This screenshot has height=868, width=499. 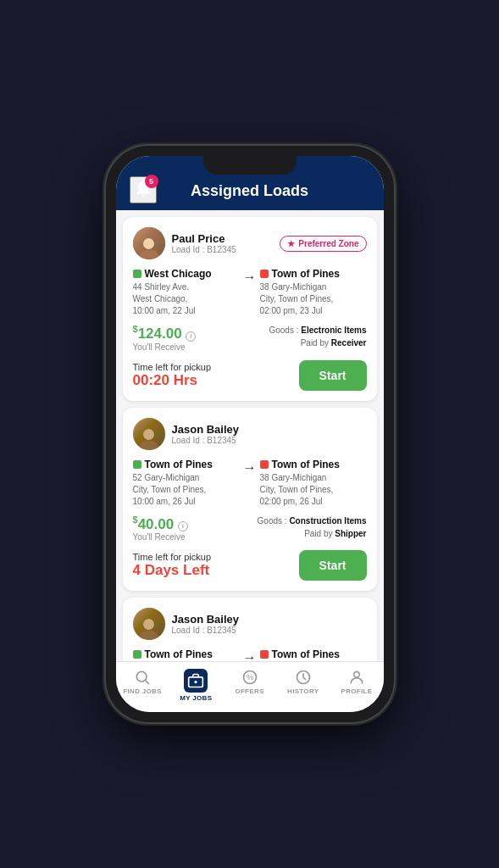 I want to click on route-row-3: Town of Pines 52 Gary-MichiganCity, Town…, so click(x=250, y=654).